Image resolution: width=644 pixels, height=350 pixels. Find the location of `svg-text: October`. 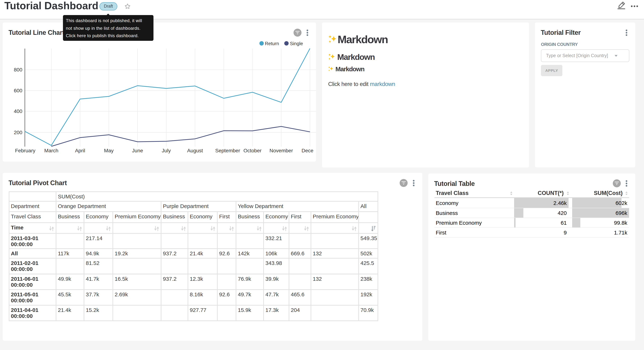

svg-text: October is located at coordinates (252, 150).